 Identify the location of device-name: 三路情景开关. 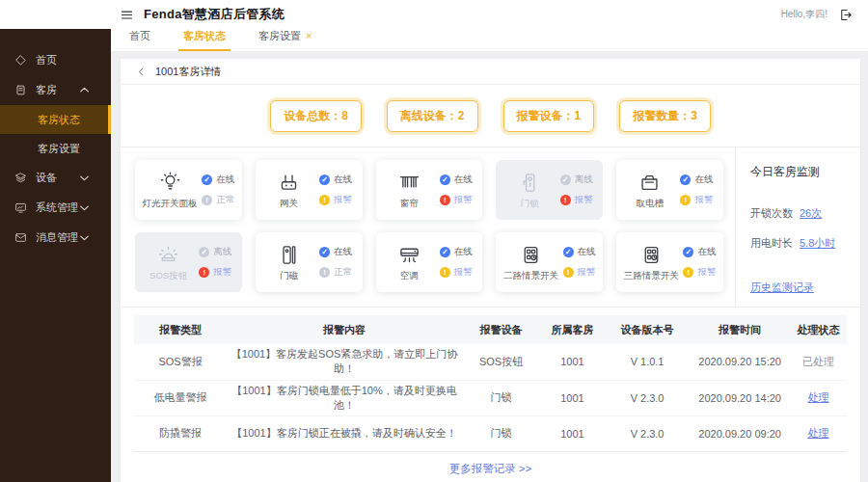
(652, 276).